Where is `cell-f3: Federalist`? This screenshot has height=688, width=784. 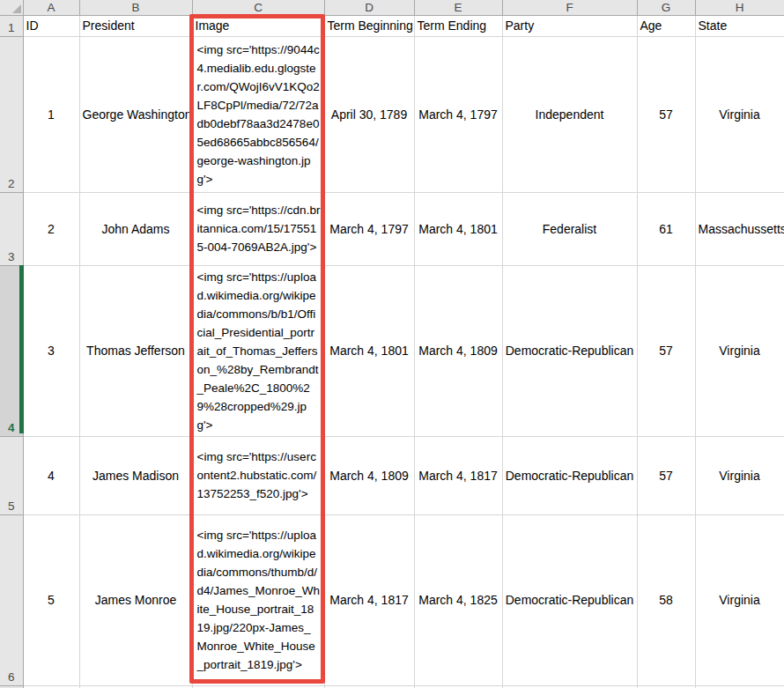
cell-f3: Federalist is located at coordinates (569, 229).